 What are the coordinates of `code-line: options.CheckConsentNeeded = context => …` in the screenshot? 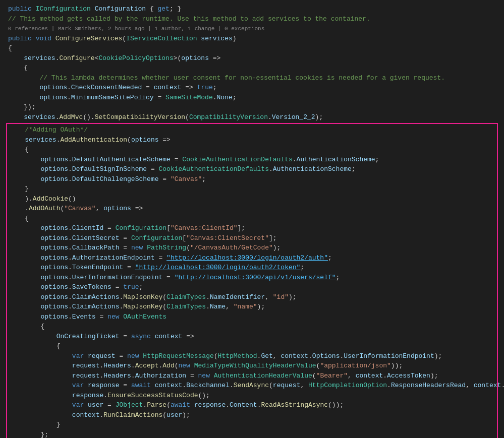 It's located at (252, 88).